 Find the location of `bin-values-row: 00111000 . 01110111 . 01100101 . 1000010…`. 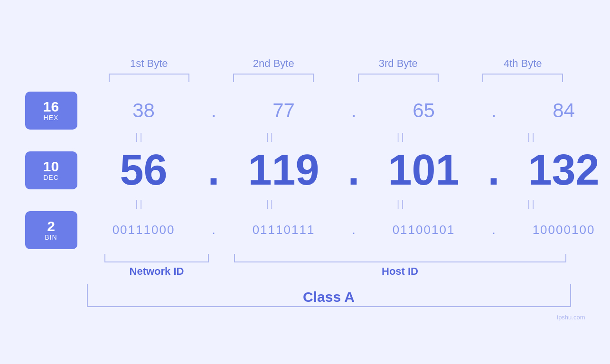

bin-values-row: 00111000 . 01110111 . 01100101 . 1000010… is located at coordinates (348, 230).